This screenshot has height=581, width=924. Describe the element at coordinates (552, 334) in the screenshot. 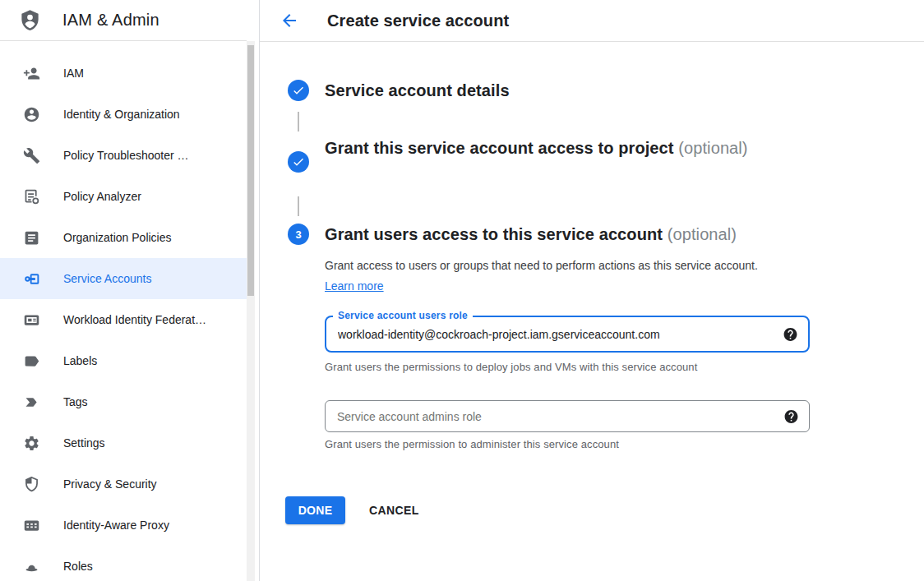

I see `users-role-input` at that location.